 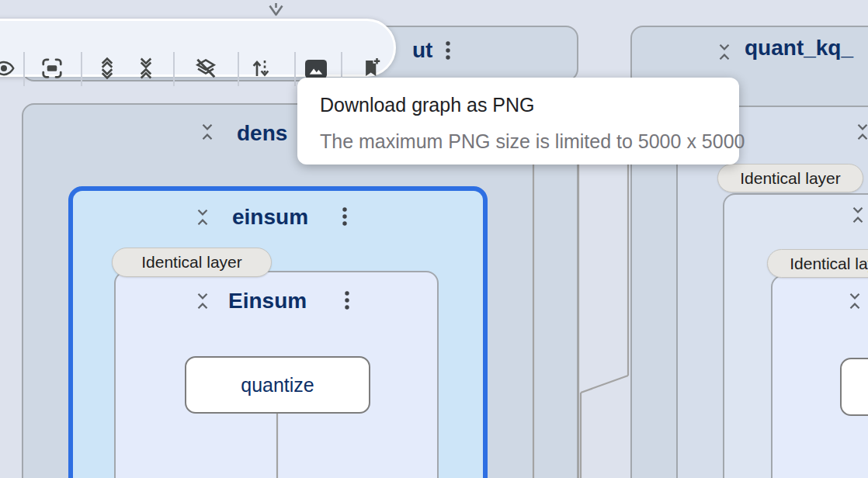 I want to click on group-top-title: ut, so click(x=422, y=50).